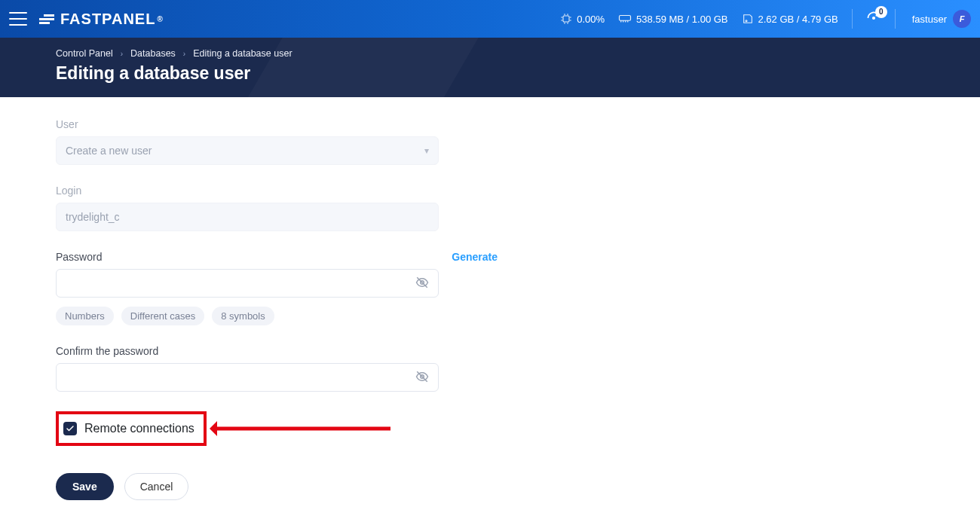 This screenshot has width=980, height=519. I want to click on user-select: Create a new user ▾, so click(247, 151).